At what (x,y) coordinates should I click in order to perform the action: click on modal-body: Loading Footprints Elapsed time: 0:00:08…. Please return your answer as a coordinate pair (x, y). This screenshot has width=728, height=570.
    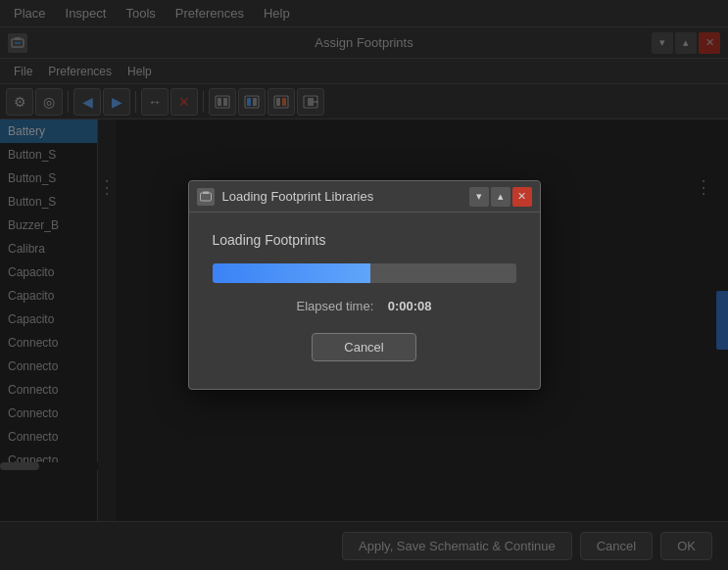
    Looking at the image, I should click on (364, 301).